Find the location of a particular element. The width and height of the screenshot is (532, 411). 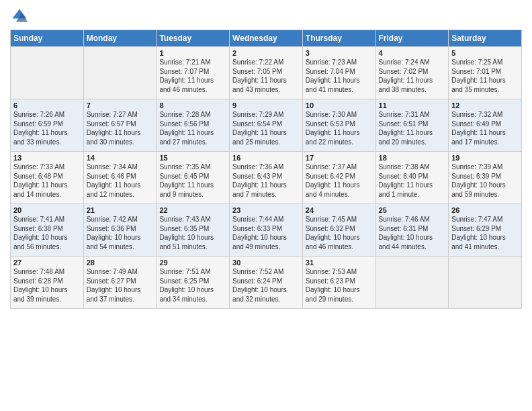

day-of-week-header: Wednesday is located at coordinates (266, 39).